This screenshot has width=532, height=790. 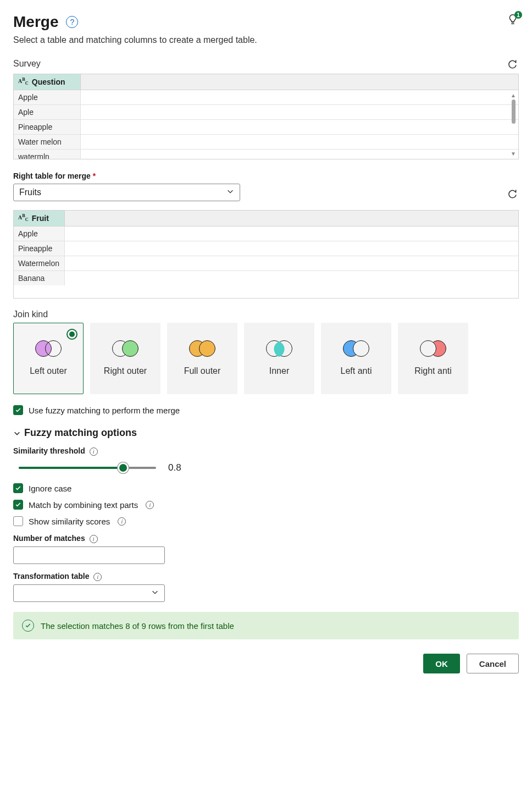 I want to click on right-table: ABC Fruit Apple Pineapple Watermelon Ban…, so click(x=266, y=254).